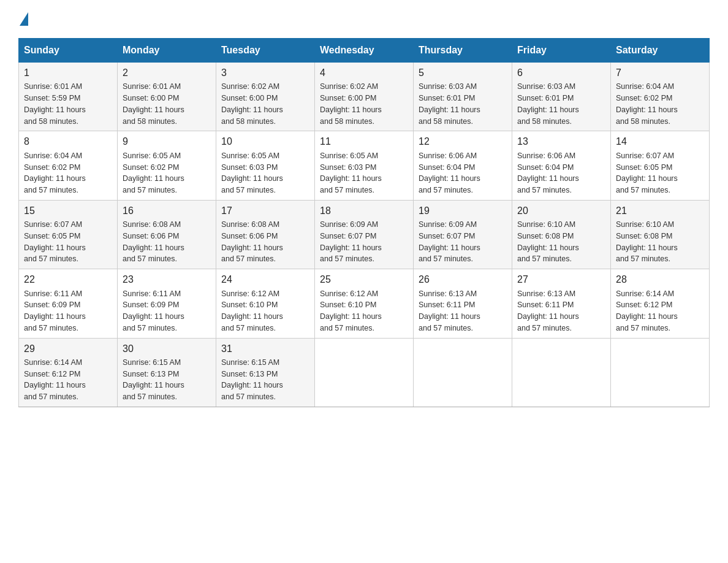 This screenshot has height=563, width=728. I want to click on day-info: Sunrise: 6:14 AMSunset: 6:12 PMDaylight:…, so click(647, 311).